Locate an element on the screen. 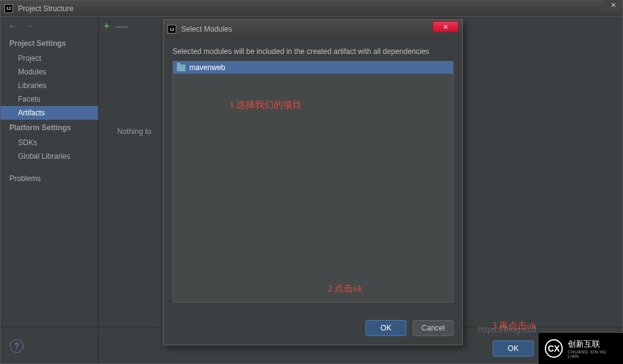  window-close-button: ✕ is located at coordinates (613, 6).